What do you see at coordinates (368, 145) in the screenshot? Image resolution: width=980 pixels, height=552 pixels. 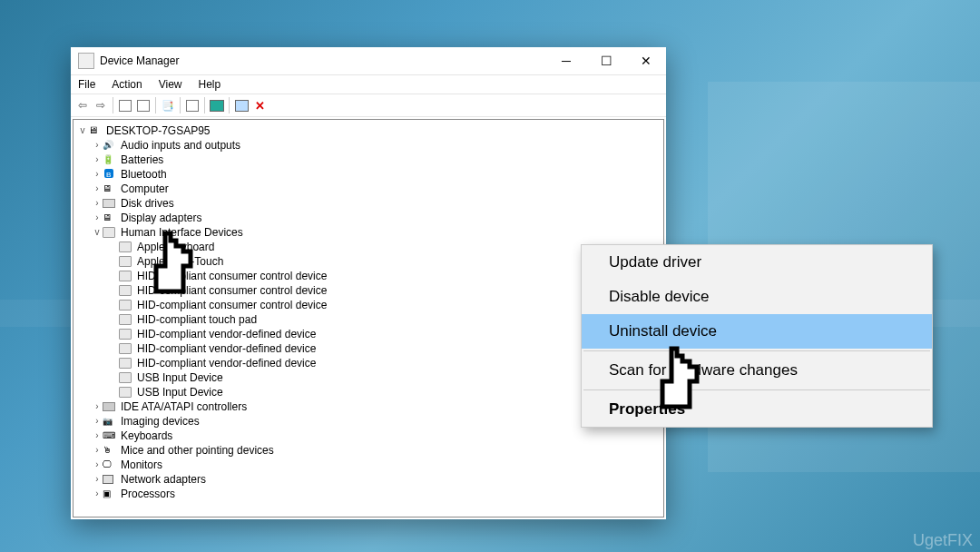 I see `tree-item: ›Audio inputs and outputs` at bounding box center [368, 145].